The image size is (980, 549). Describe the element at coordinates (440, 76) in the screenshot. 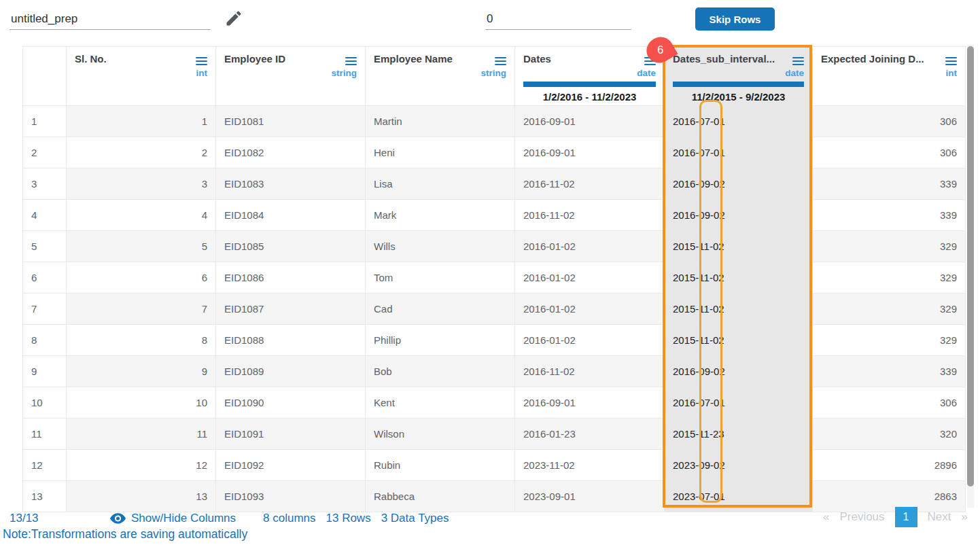

I see `column-header-employee-name: Employee Name string` at that location.